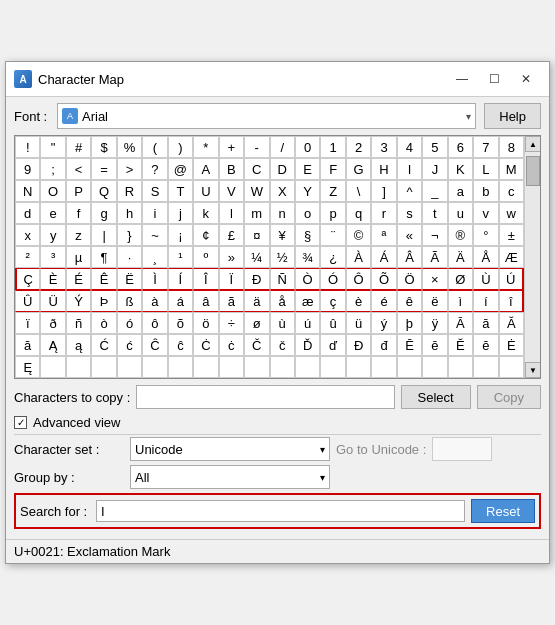  Describe the element at coordinates (512, 213) in the screenshot. I see `char-cell: w` at that location.